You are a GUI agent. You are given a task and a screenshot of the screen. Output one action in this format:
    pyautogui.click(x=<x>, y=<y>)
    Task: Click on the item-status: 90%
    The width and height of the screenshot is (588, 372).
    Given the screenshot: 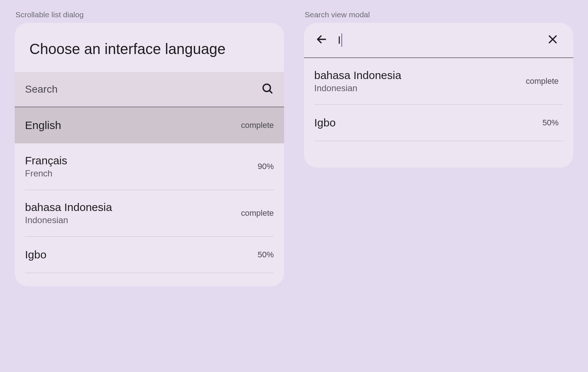 What is the action you would take?
    pyautogui.click(x=266, y=167)
    